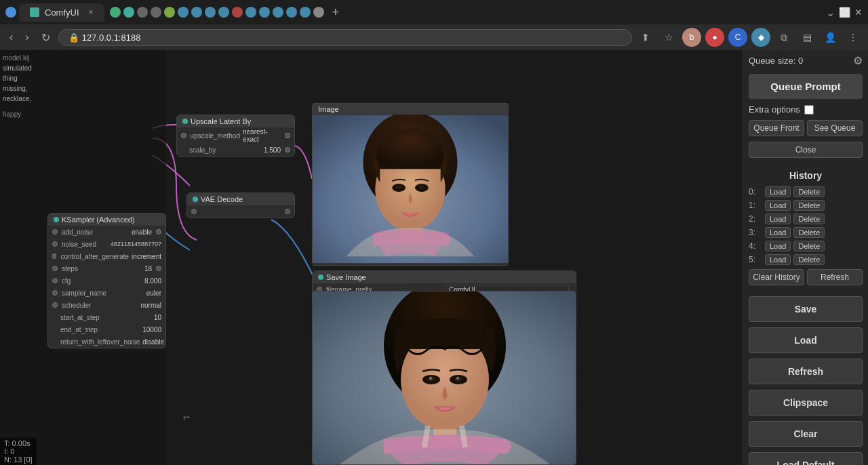  I want to click on history-delete-2: Delete, so click(809, 219).